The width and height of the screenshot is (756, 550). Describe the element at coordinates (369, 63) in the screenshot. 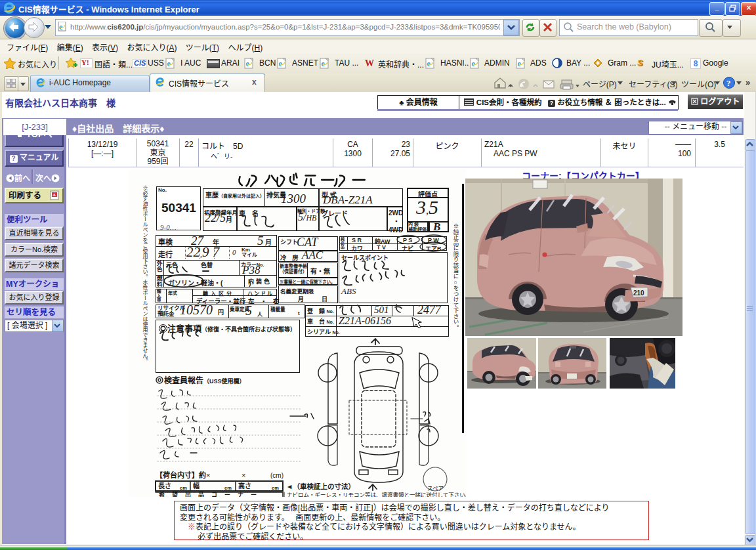

I see `svg-text: W` at that location.